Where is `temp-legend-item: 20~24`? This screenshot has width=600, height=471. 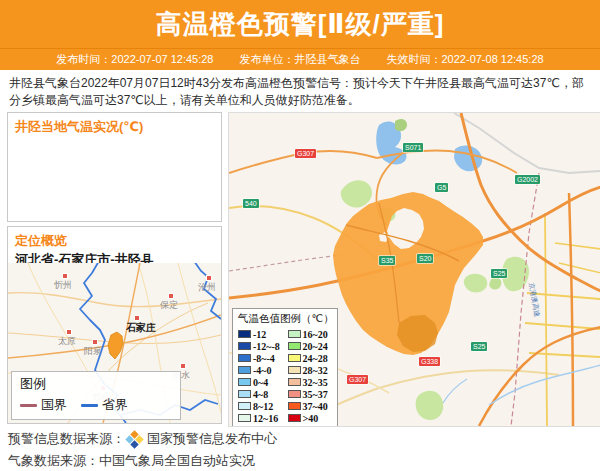 temp-legend-item: 20~24 is located at coordinates (311, 346).